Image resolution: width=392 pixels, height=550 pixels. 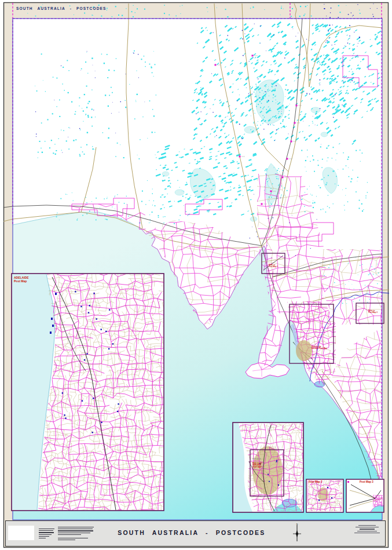 What do you see at coordinates (320, 348) in the screenshot?
I see `marker-note-adelaide: Refer to the Adelaide Post Map` at bounding box center [320, 348].